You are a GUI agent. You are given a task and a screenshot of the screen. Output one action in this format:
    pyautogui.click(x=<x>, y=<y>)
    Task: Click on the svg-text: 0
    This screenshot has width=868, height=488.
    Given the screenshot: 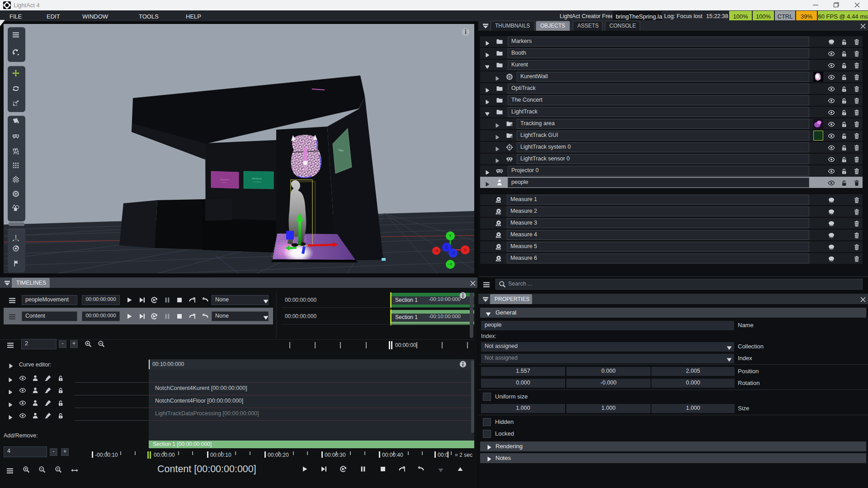 What is the action you would take?
    pyautogui.click(x=16, y=239)
    